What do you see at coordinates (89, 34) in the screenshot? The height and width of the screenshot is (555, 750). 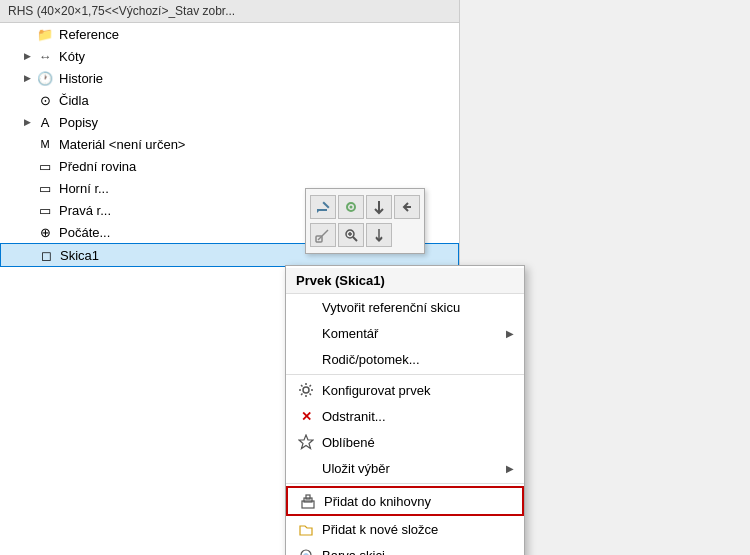 I see `tree-label-reference: Reference` at bounding box center [89, 34].